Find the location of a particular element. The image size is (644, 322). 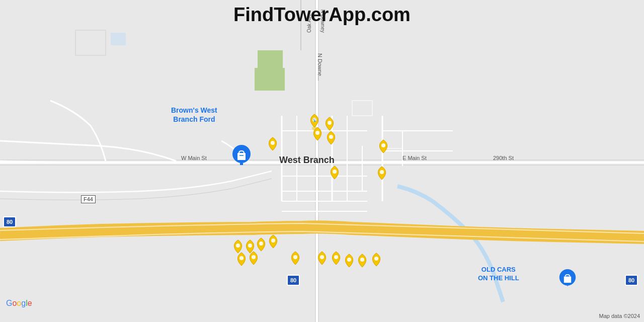

google-logo-g1: G is located at coordinates (9, 303).